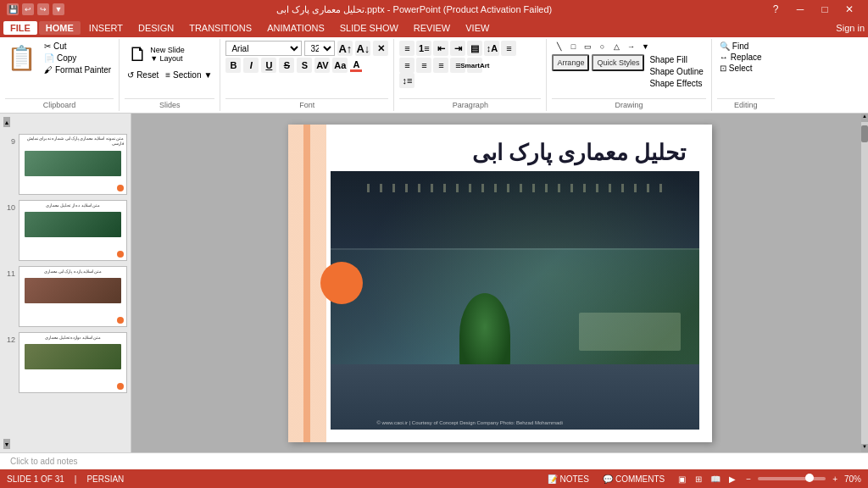 The height and width of the screenshot is (488, 868). What do you see at coordinates (73, 164) in the screenshot?
I see `slide-img-9: متن نمونه اسلاید معماری پارک ابی شماره ن…` at bounding box center [73, 164].